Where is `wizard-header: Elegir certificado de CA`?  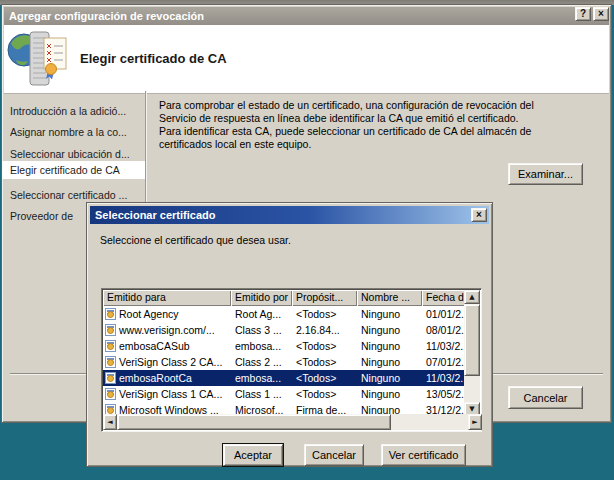 wizard-header: Elegir certificado de CA is located at coordinates (306, 60).